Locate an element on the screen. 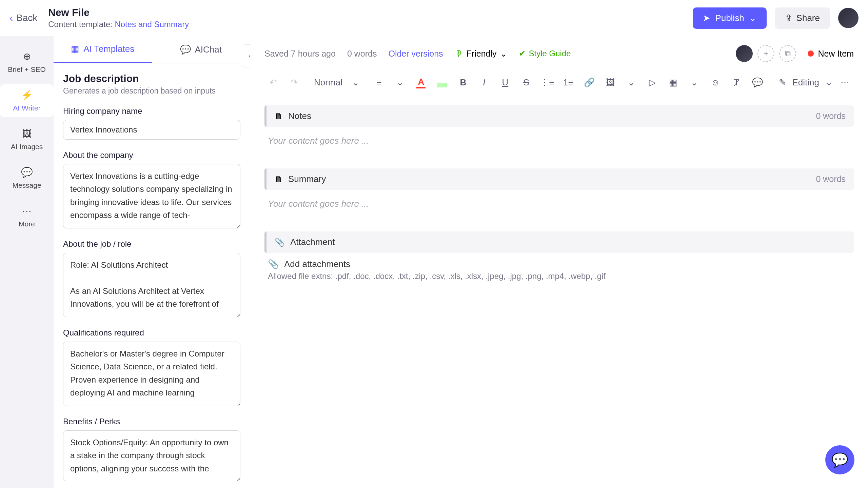 The height and width of the screenshot is (488, 868). video-button: ▷ is located at coordinates (652, 82).